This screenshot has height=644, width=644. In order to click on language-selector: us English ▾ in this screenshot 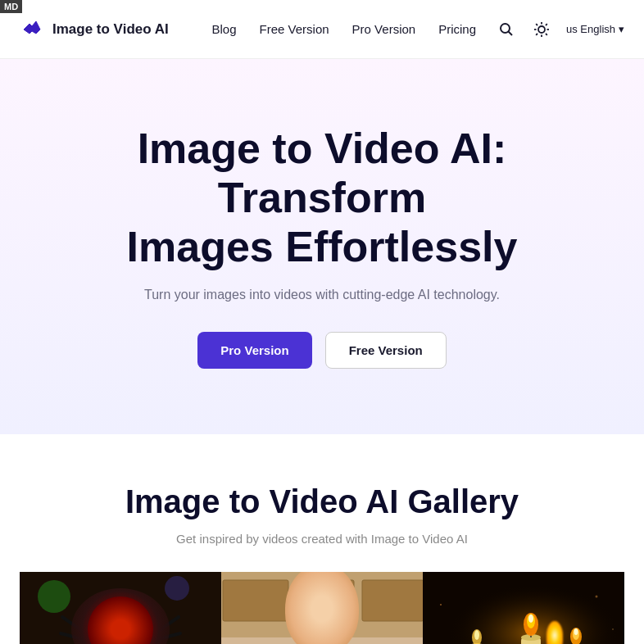, I will do `click(595, 29)`.